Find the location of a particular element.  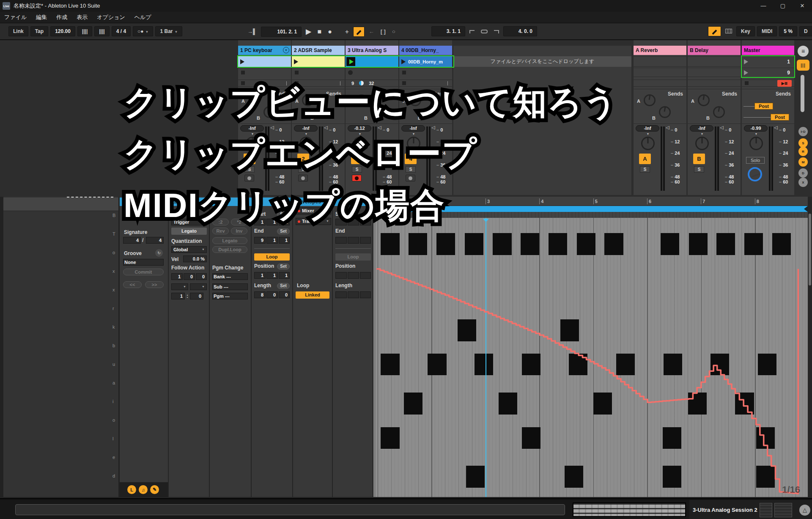

sub-bank-chooser: Sub --- is located at coordinates (230, 287).